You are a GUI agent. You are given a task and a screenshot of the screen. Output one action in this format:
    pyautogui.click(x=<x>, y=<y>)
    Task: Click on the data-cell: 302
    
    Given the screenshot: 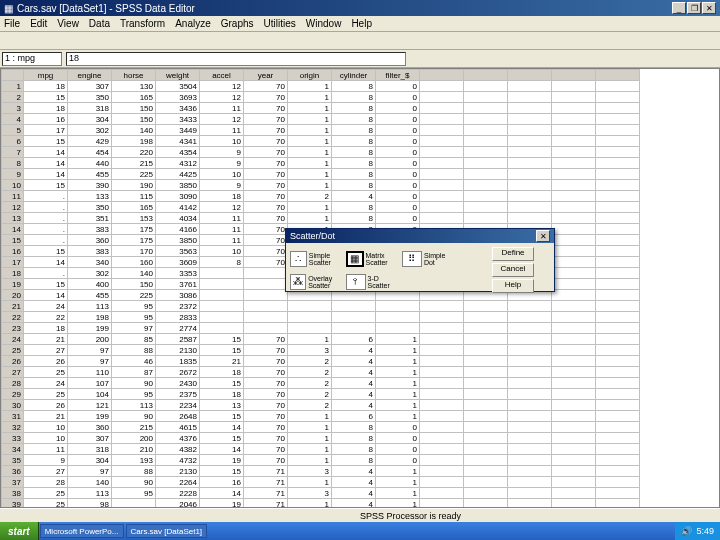 What is the action you would take?
    pyautogui.click(x=90, y=274)
    